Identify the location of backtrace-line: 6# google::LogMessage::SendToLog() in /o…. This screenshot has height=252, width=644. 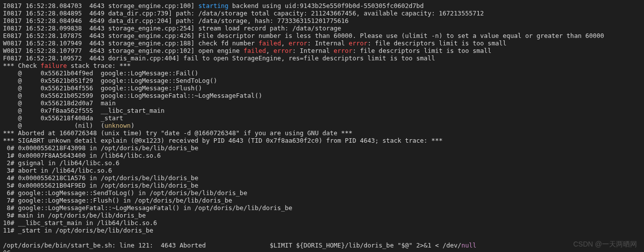
(125, 193).